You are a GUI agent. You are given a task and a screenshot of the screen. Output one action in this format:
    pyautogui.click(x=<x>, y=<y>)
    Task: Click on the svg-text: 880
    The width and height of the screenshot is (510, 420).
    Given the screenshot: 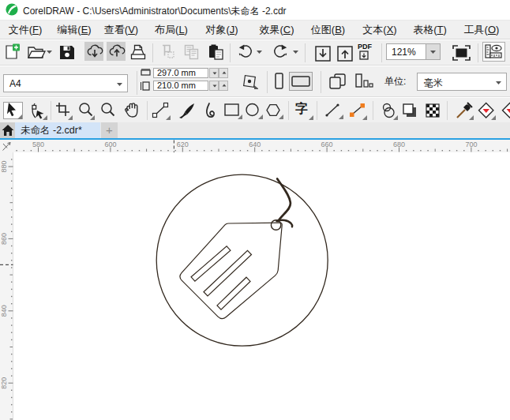 What is the action you would take?
    pyautogui.click(x=4, y=166)
    